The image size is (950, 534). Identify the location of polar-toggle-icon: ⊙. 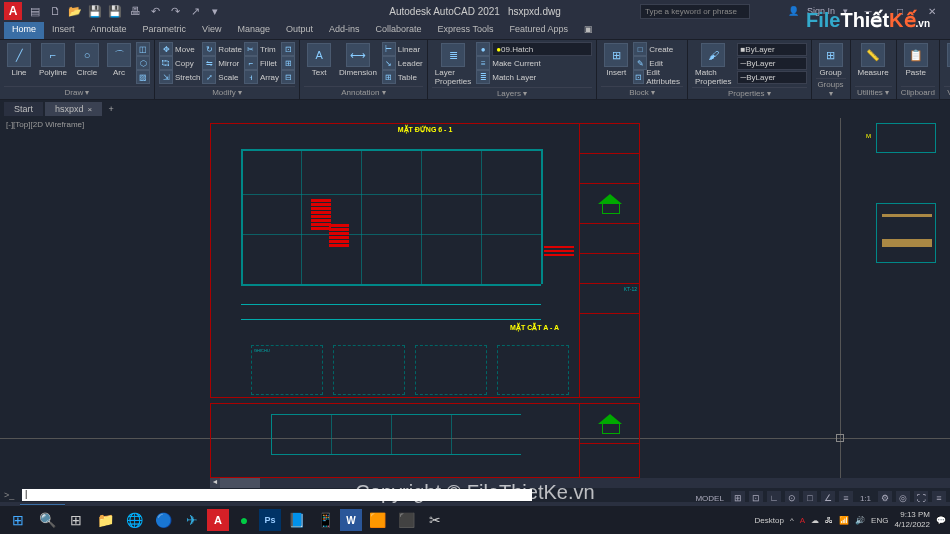
(792, 498).